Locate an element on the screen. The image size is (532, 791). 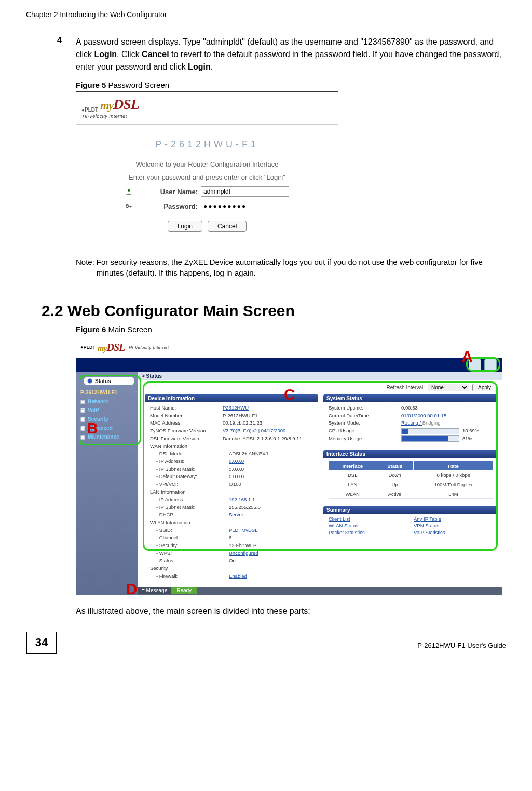
iface-cell: Down is located at coordinates (395, 475).